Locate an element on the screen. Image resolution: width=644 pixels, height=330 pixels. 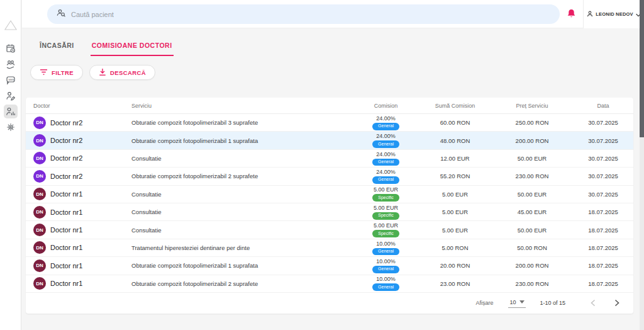
calendar-clock-icon is located at coordinates (11, 48).